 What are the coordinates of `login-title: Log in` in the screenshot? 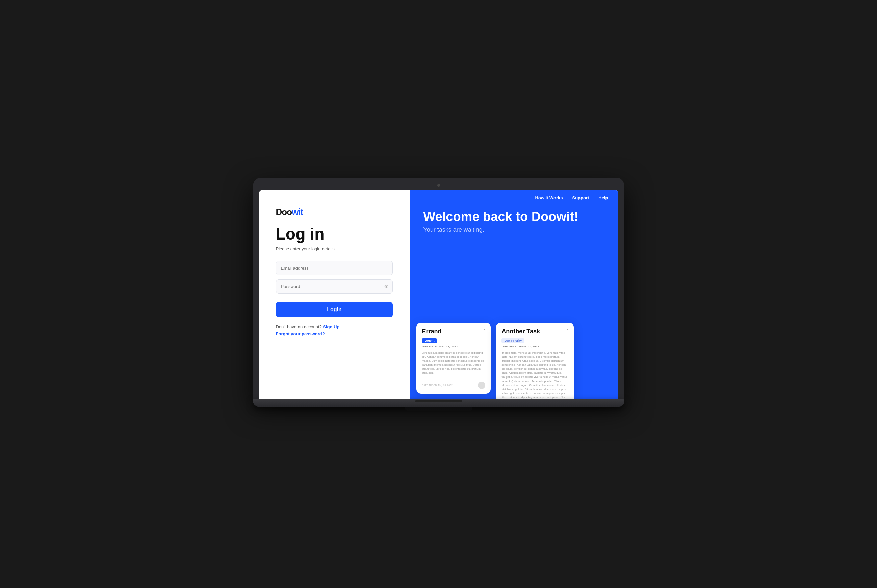 It's located at (334, 234).